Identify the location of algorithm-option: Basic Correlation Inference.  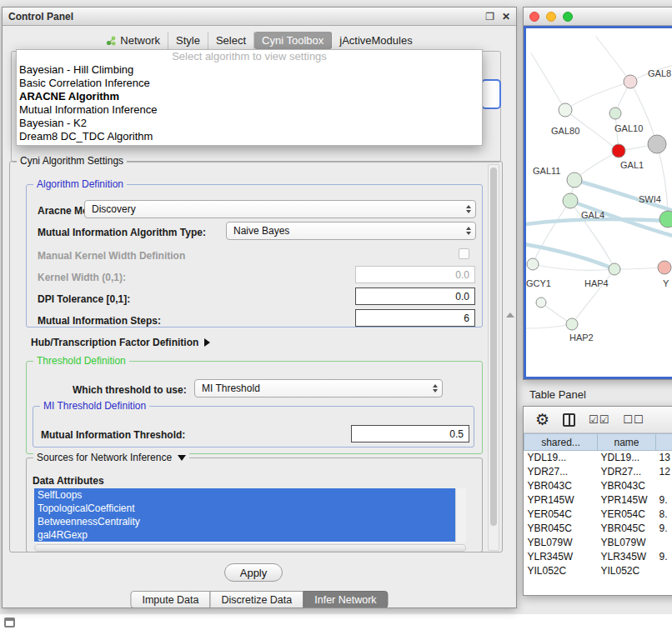
(249, 83).